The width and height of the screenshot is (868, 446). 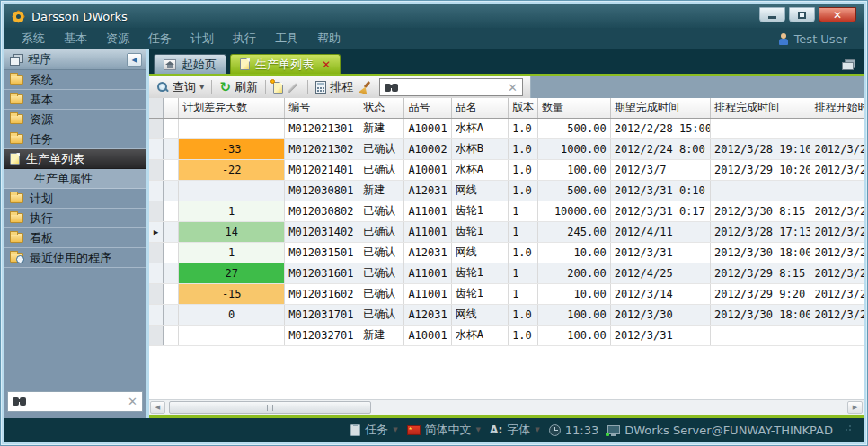 I want to click on cell-order-no: M012031602, so click(x=322, y=293).